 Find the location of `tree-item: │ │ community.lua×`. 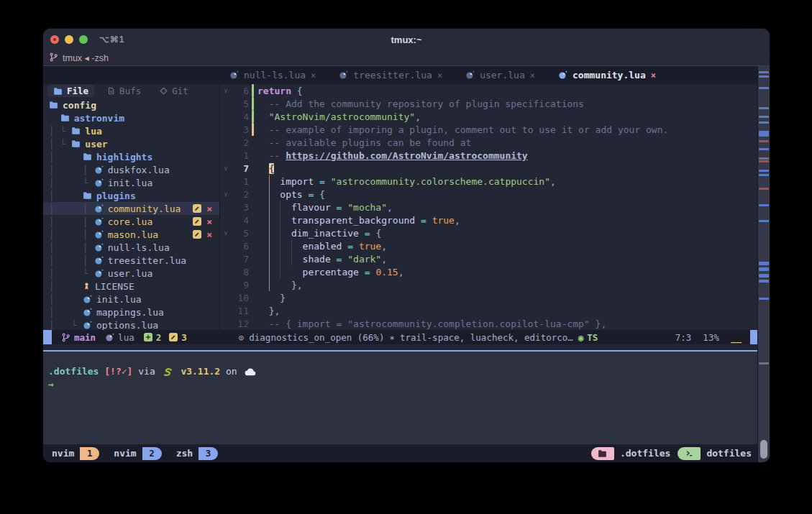

tree-item: │ │ community.lua× is located at coordinates (131, 208).